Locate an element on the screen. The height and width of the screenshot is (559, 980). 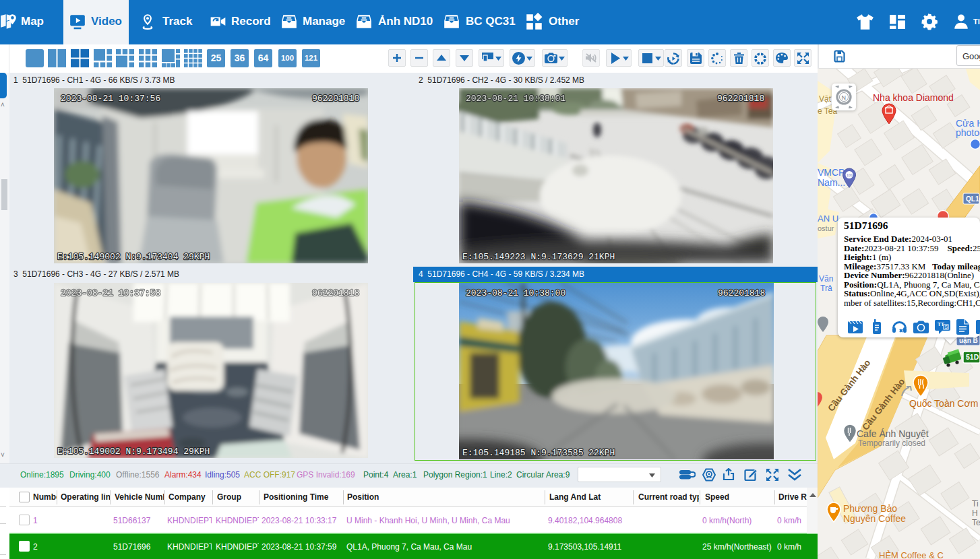
svg-text: Ti is located at coordinates (975, 504).